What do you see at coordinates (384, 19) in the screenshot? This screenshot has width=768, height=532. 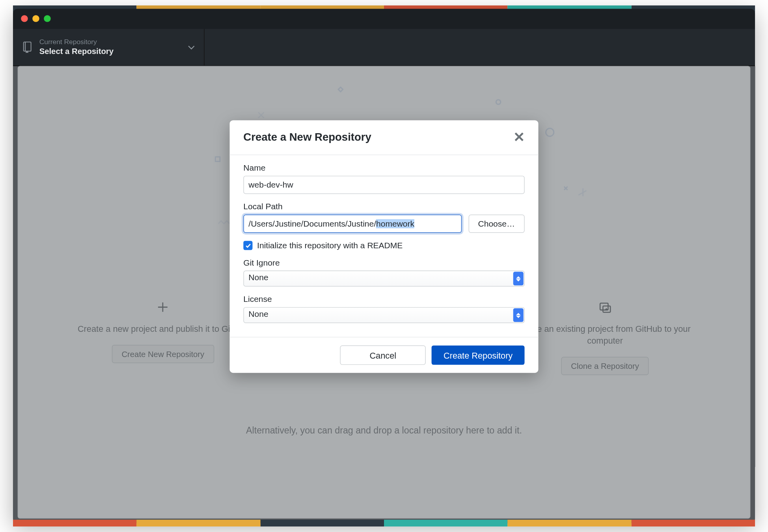 I see `titlebar` at bounding box center [384, 19].